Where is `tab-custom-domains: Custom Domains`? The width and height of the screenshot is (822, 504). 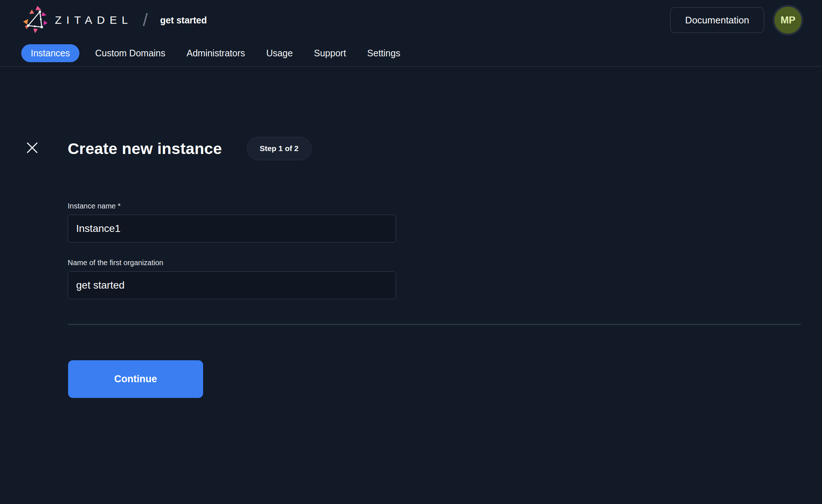 tab-custom-domains: Custom Domains is located at coordinates (130, 53).